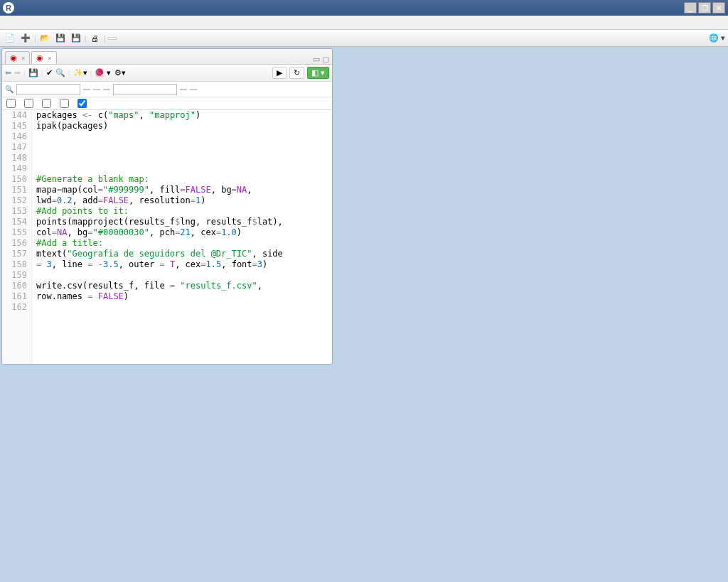 The height and width of the screenshot is (582, 728). Describe the element at coordinates (193, 90) in the screenshot. I see `replace-all-button` at that location.